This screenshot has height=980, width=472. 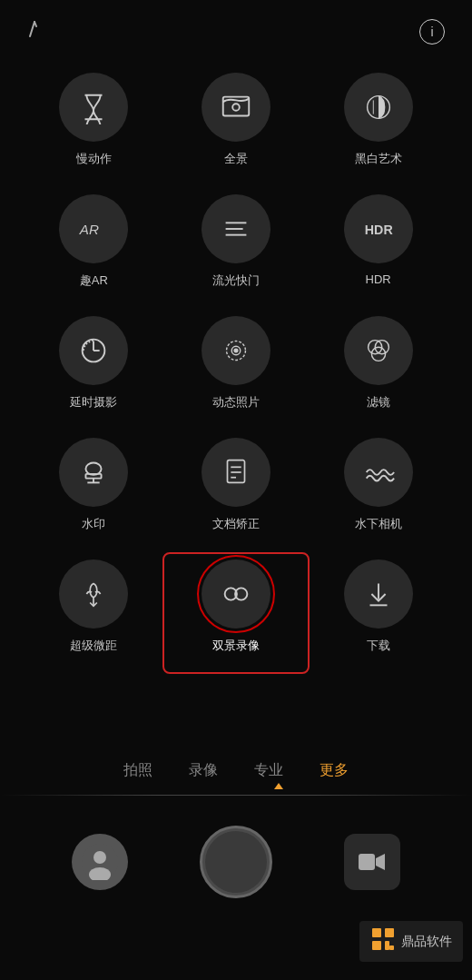 What do you see at coordinates (236, 862) in the screenshot?
I see `shutter-button` at bounding box center [236, 862].